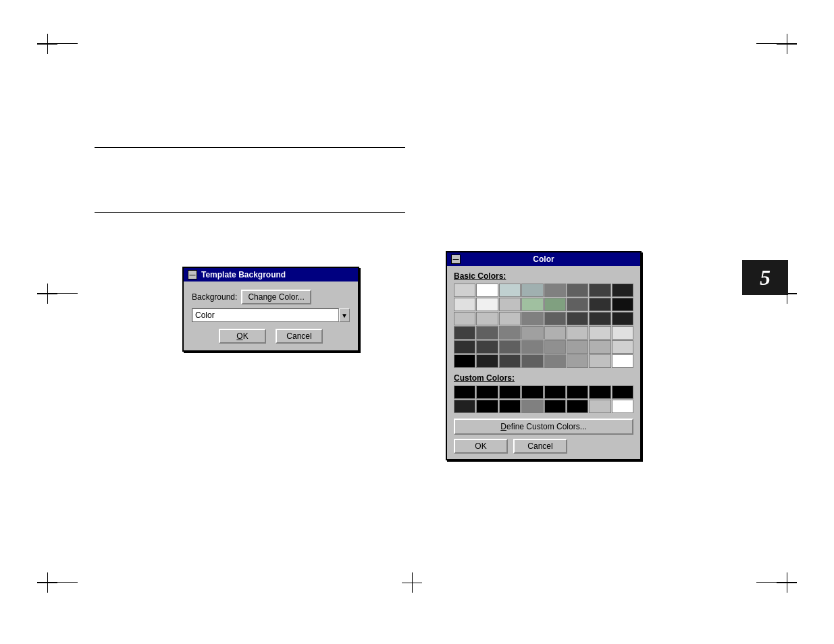  What do you see at coordinates (540, 446) in the screenshot?
I see `color-cancel-button: Cancel` at bounding box center [540, 446].